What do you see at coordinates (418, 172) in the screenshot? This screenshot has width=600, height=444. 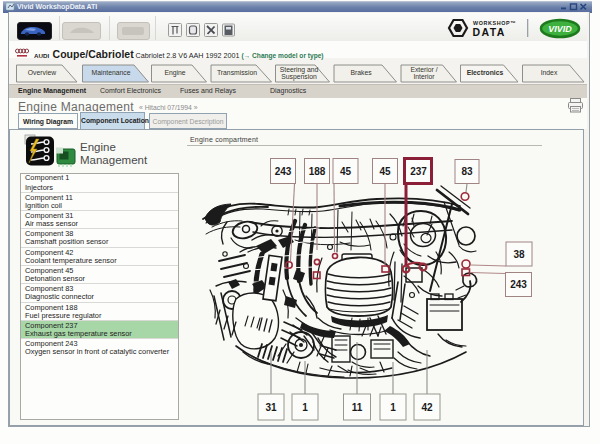 I see `svg-text: 237` at bounding box center [418, 172].